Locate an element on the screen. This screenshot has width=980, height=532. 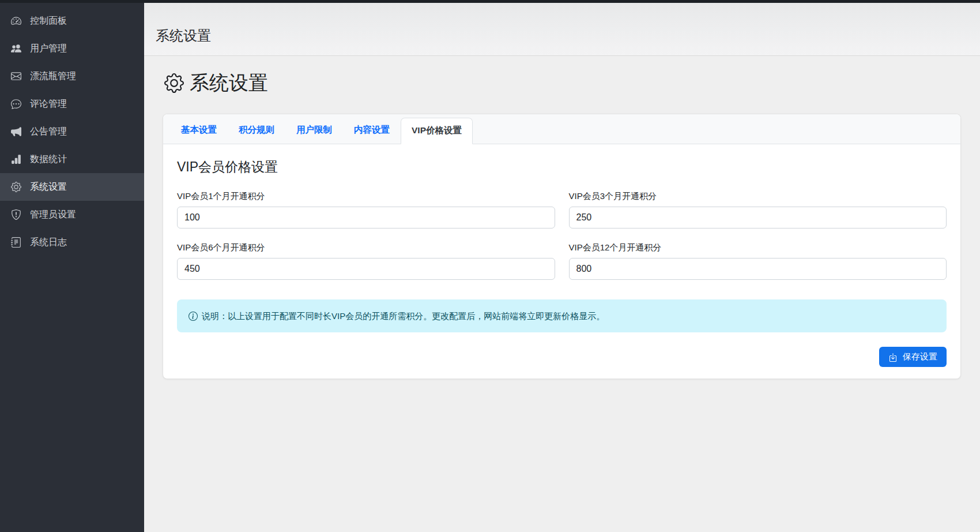
sidebar-item-users: 用户管理 is located at coordinates (72, 48).